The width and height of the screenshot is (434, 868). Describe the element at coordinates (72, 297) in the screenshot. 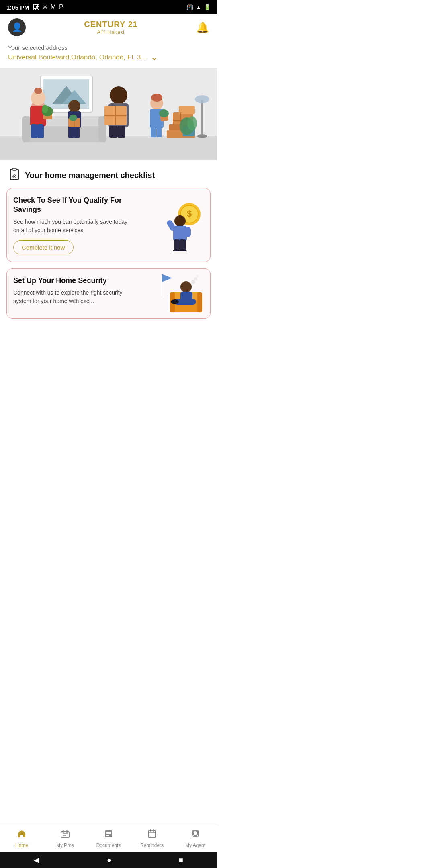

I see `security-card-description: Connect with us to explore the right sec…` at that location.